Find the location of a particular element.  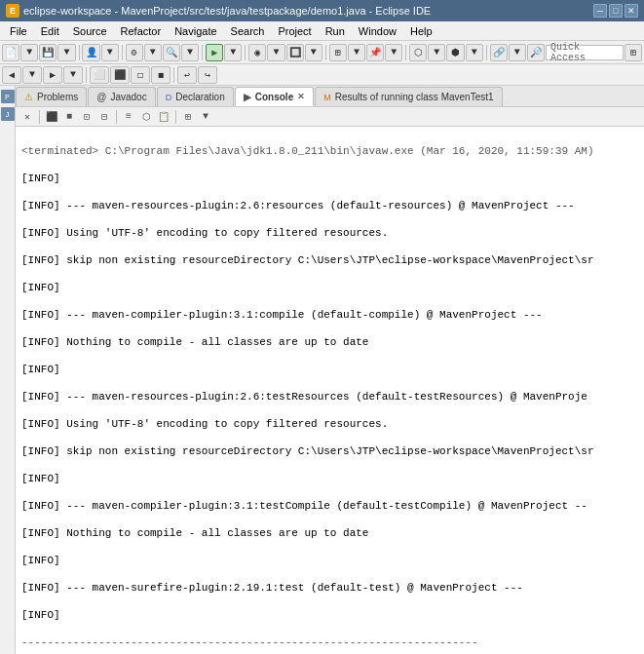

toolbar2-btn8: ◼ is located at coordinates (161, 75).